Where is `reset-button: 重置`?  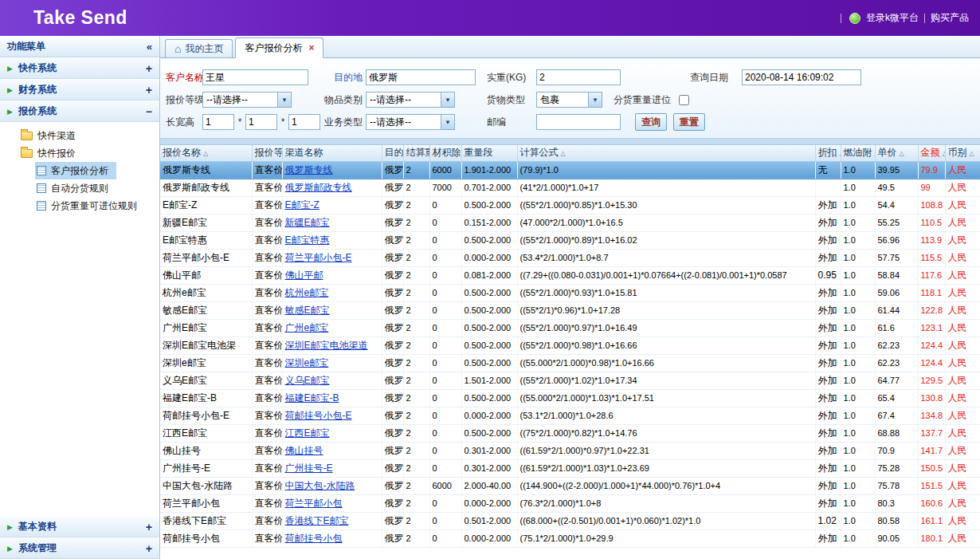
reset-button: 重置 is located at coordinates (689, 122).